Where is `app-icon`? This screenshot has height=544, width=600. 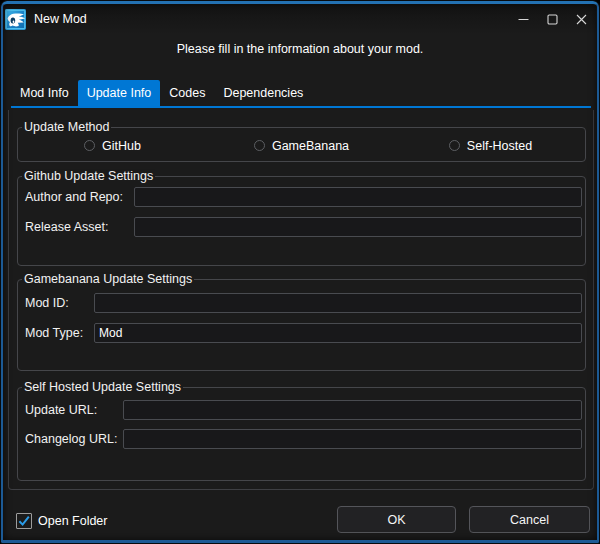 app-icon is located at coordinates (16, 20).